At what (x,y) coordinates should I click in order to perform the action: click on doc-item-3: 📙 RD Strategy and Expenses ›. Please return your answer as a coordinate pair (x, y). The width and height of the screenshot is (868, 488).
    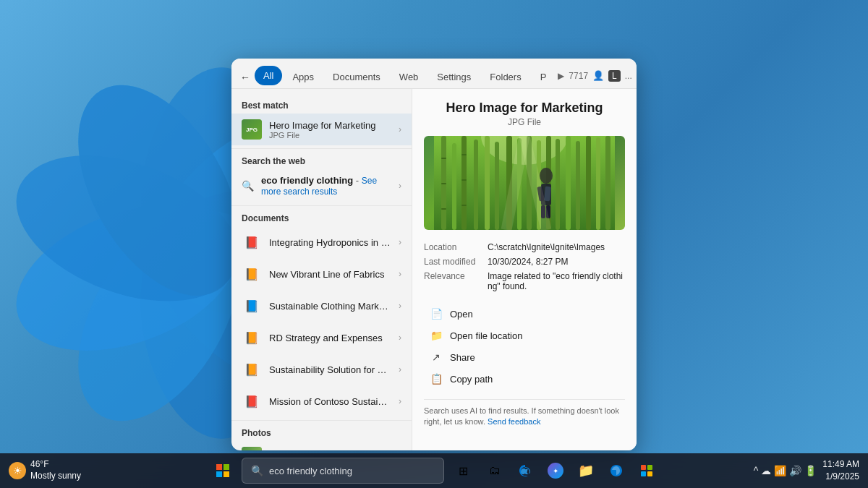
    Looking at the image, I should click on (321, 338).